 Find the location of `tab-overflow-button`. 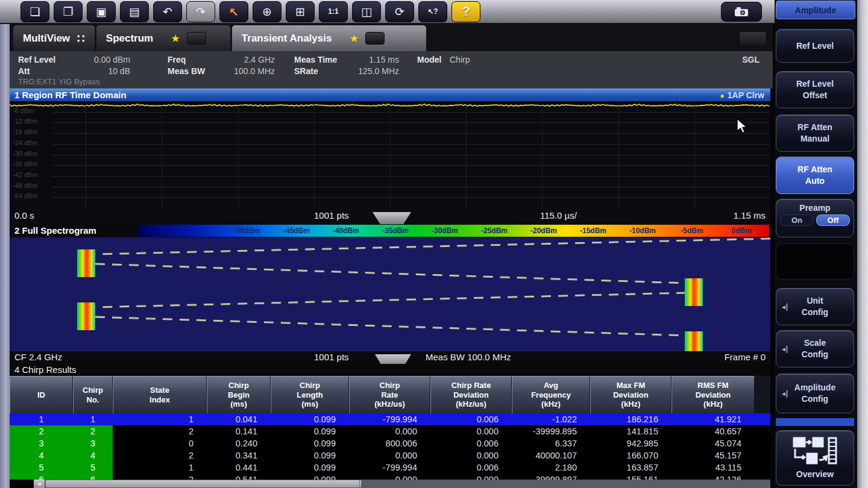

tab-overflow-button is located at coordinates (753, 39).